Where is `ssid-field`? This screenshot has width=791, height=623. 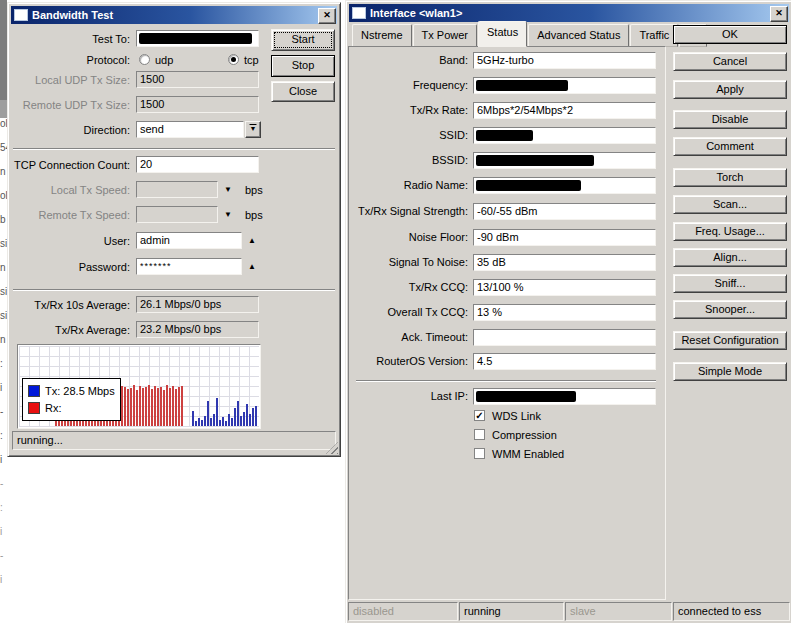
ssid-field is located at coordinates (564, 136).